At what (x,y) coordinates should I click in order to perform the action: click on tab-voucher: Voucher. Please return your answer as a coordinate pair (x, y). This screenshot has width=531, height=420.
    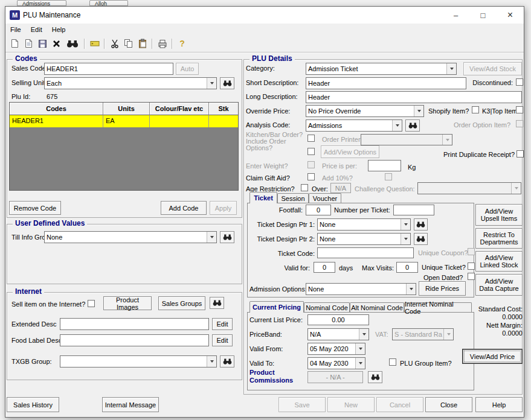
    Looking at the image, I should click on (325, 198).